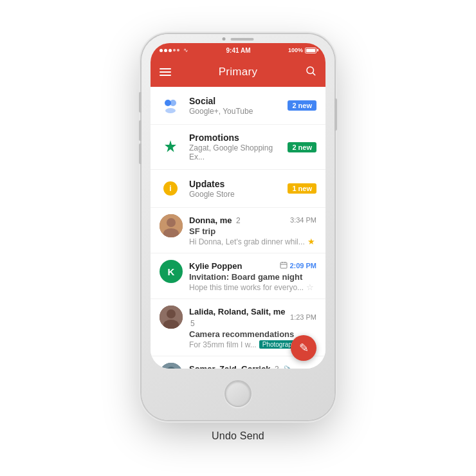 The width and height of the screenshot is (476, 476). I want to click on kylie-content: Kylie Poppen, so click(253, 276).